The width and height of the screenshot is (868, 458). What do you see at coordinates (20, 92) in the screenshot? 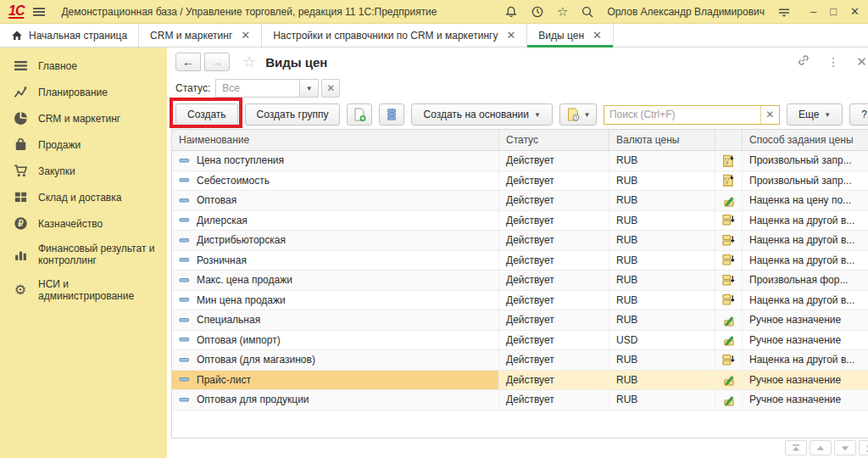
I see `planning-icon` at bounding box center [20, 92].